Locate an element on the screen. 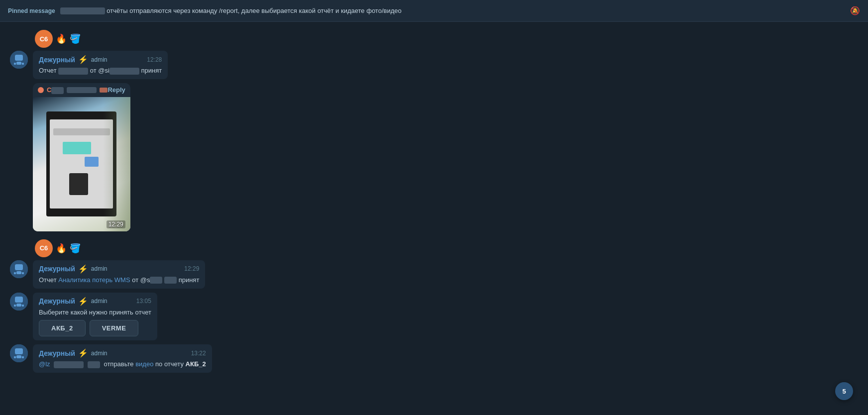  msg-text-1: Отчет от @si принят is located at coordinates (101, 71).